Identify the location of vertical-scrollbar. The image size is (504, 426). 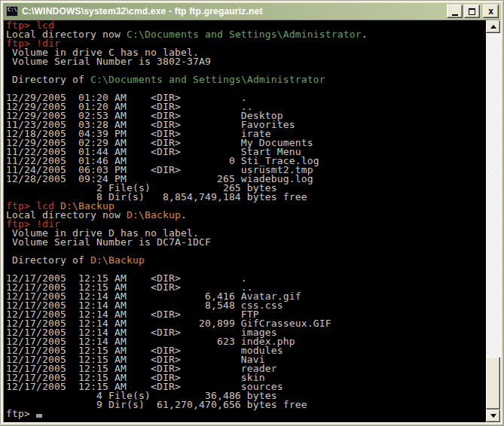
(493, 221).